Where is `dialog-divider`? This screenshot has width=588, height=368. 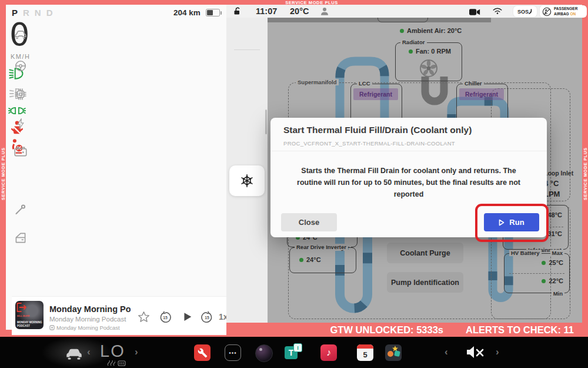 dialog-divider is located at coordinates (409, 151).